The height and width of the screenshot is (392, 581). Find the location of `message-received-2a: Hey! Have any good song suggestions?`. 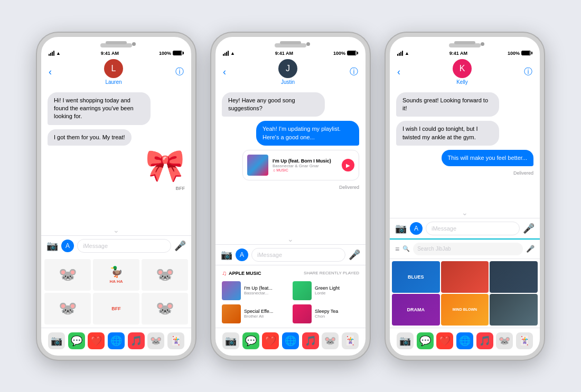

message-received-2a: Hey! Have any good song suggestions? is located at coordinates (274, 104).